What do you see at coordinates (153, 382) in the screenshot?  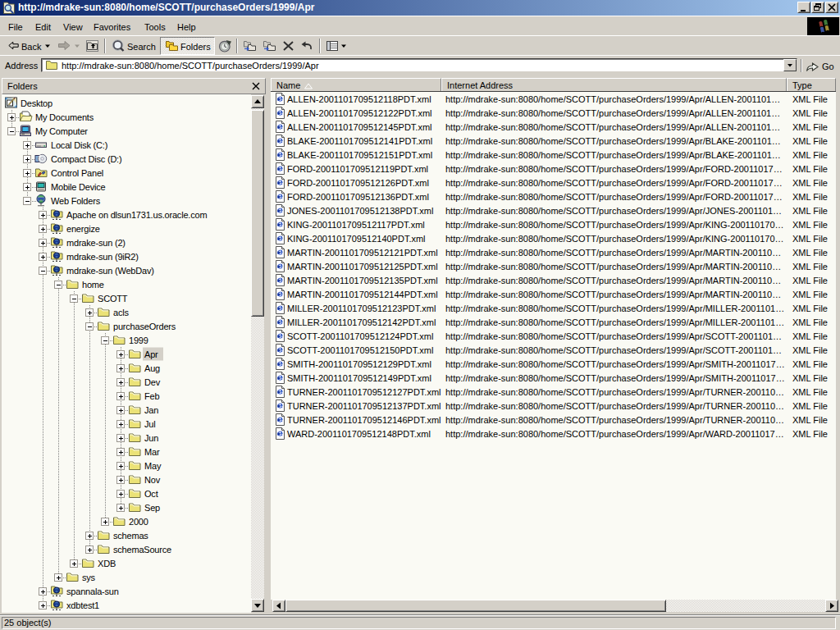 I see `svg-text: Dev` at bounding box center [153, 382].